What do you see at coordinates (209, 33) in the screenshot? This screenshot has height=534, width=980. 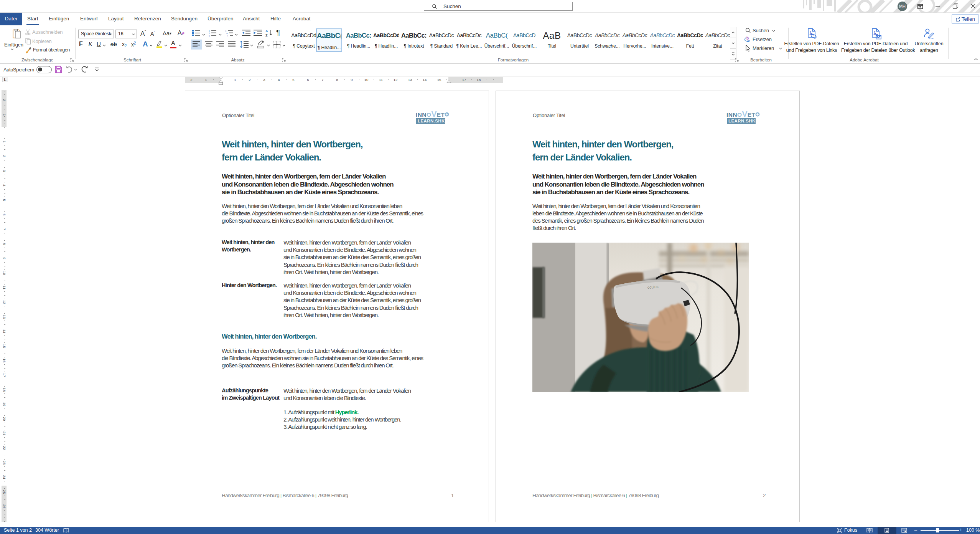 I see `svg-text: 2` at bounding box center [209, 33].